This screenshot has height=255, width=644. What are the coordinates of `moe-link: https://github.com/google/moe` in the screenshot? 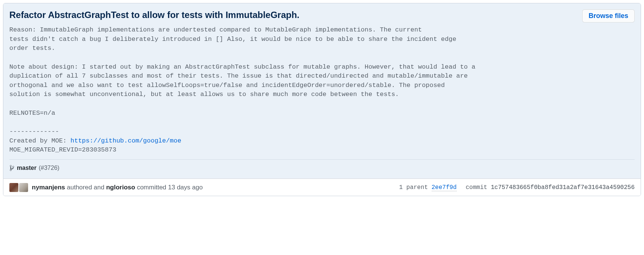 It's located at (126, 141).